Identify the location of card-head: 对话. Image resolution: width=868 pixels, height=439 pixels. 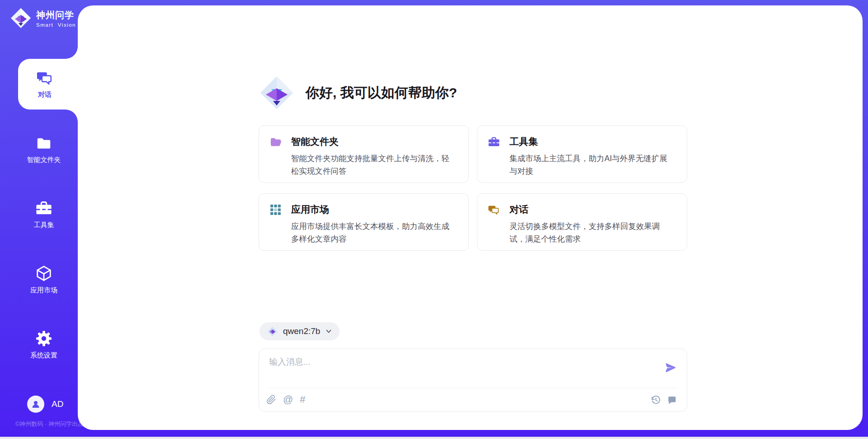
(581, 210).